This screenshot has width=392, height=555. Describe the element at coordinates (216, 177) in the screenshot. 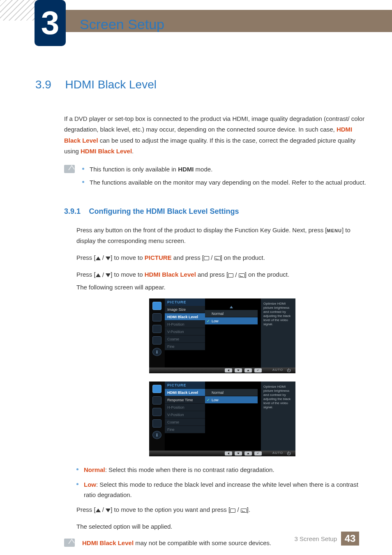

I see `note-block-1: This function is only available in HDMI …` at that location.